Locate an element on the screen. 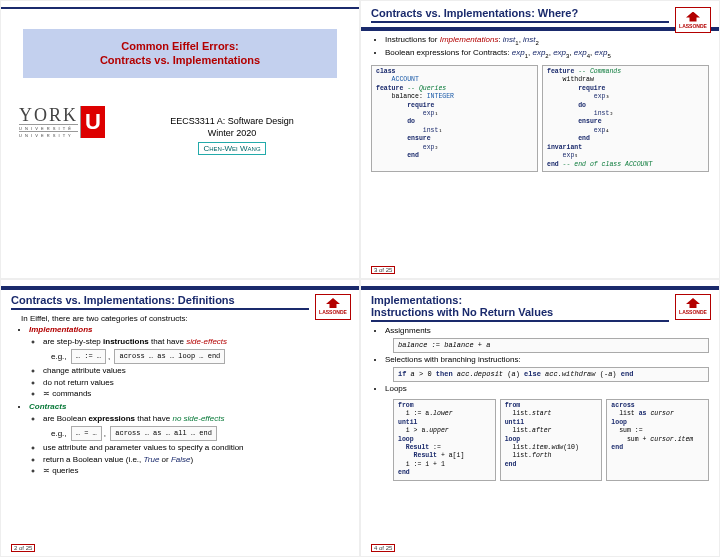  code-columns: class ACCOUNT feature -- Queries balance… is located at coordinates (540, 118).